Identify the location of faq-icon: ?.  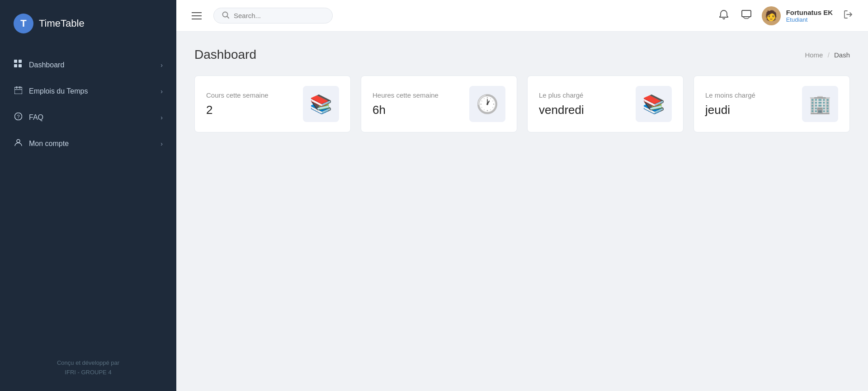
(18, 118).